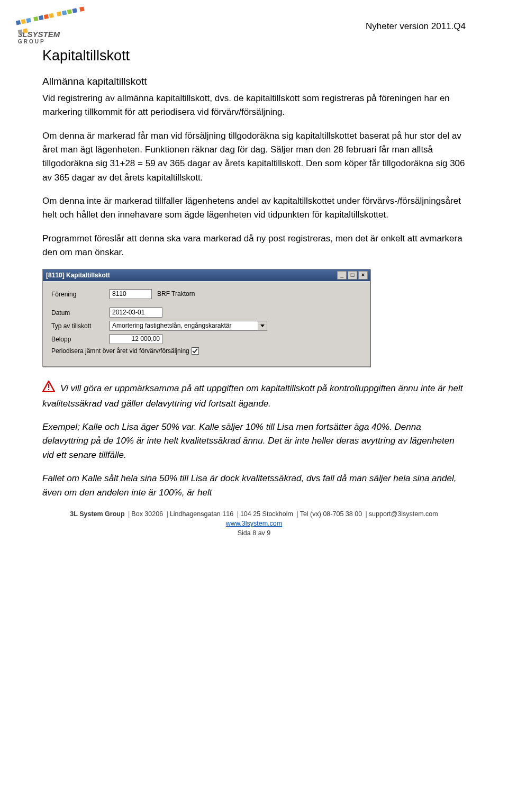 Image resolution: width=508 pixels, height=812 pixels. What do you see at coordinates (331, 514) in the screenshot?
I see `footer-tel: Tel (vx) 08-705 38 00` at bounding box center [331, 514].